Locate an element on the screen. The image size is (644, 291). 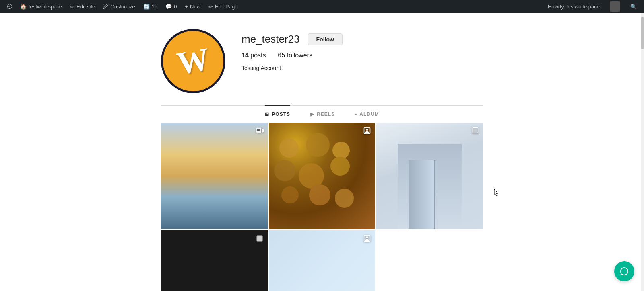
reels-tab-label: REELS is located at coordinates (326, 114).